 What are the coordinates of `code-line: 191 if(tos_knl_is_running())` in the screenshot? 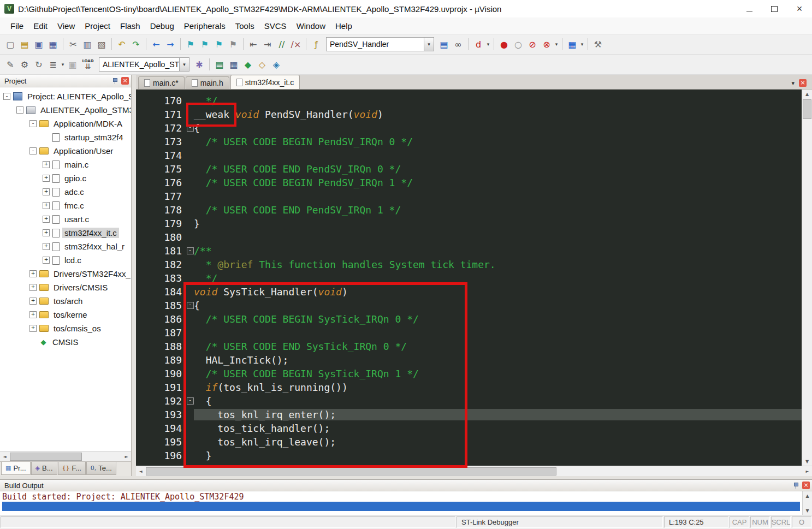 It's located at (469, 388).